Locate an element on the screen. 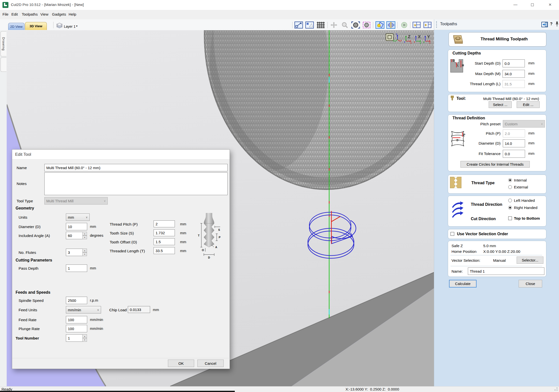  window-close-button is located at coordinates (550, 5).